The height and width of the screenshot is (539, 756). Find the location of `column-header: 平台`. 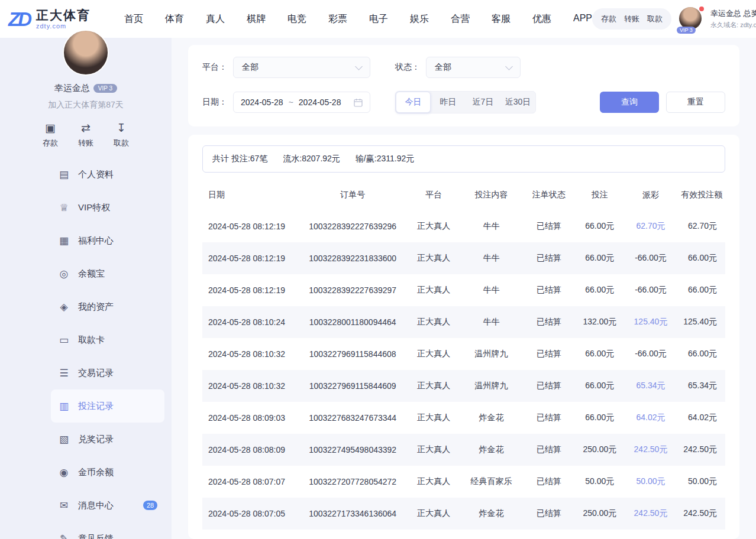

column-header: 平台 is located at coordinates (434, 195).